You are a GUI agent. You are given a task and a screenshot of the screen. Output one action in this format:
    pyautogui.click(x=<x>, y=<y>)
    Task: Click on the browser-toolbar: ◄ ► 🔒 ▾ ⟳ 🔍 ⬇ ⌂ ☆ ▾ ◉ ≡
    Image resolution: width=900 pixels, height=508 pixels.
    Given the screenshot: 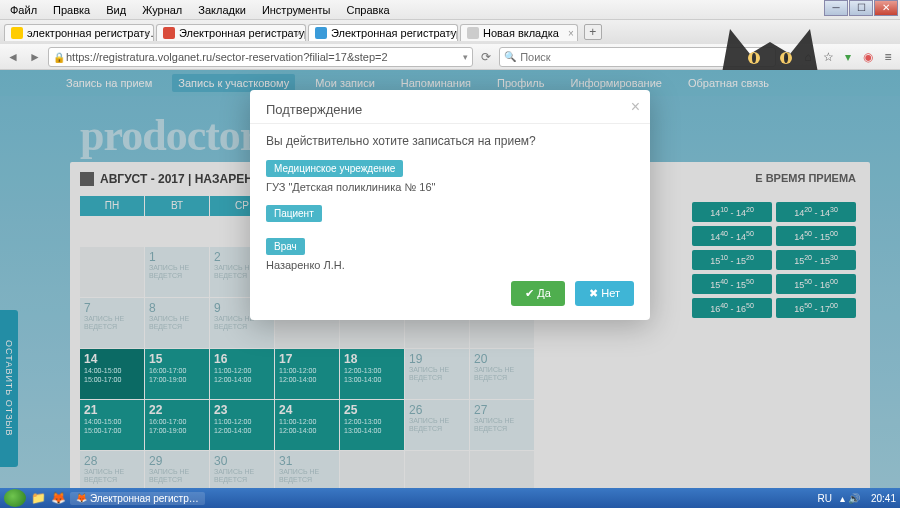 What is the action you would take?
    pyautogui.click(x=450, y=57)
    